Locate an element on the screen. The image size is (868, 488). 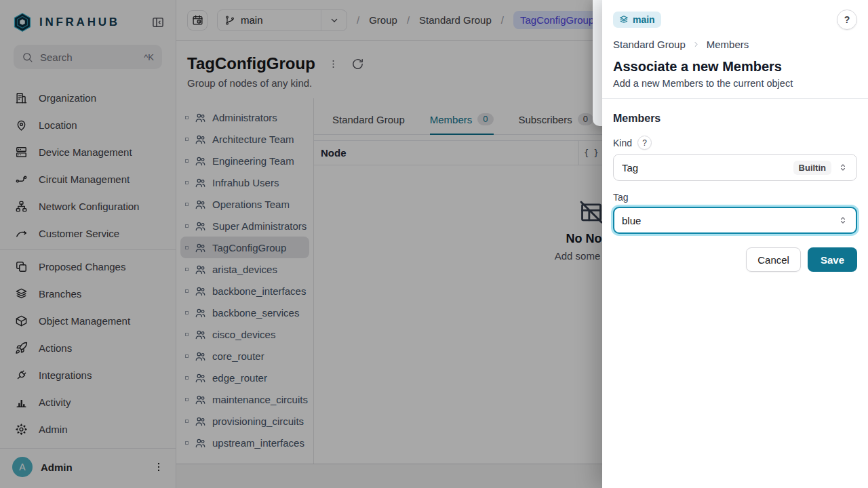
layers-icon is located at coordinates (624, 20).